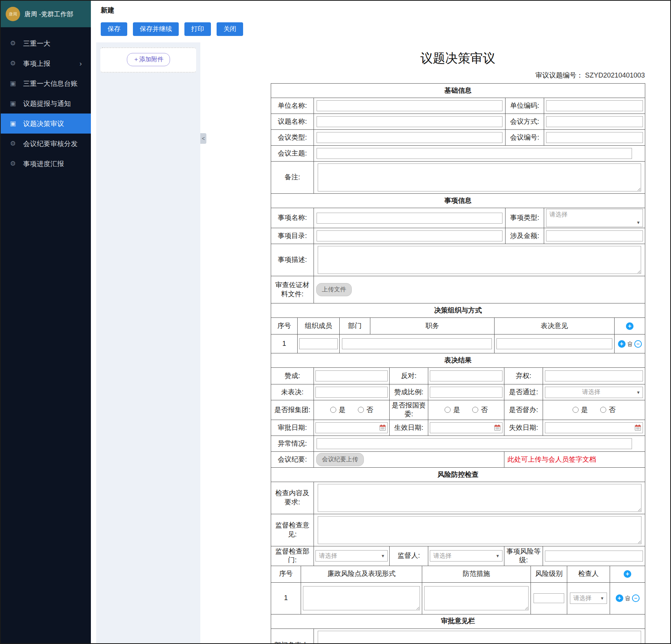 This screenshot has width=671, height=644. Describe the element at coordinates (458, 311) in the screenshot. I see `section-header-decision: 决策组织与方式` at that location.